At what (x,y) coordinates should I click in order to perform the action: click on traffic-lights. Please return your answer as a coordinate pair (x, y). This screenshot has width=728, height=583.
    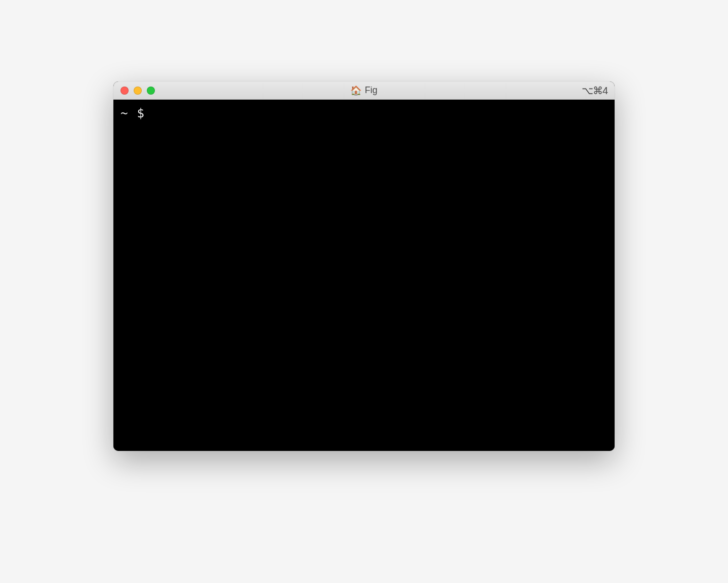
    Looking at the image, I should click on (138, 91).